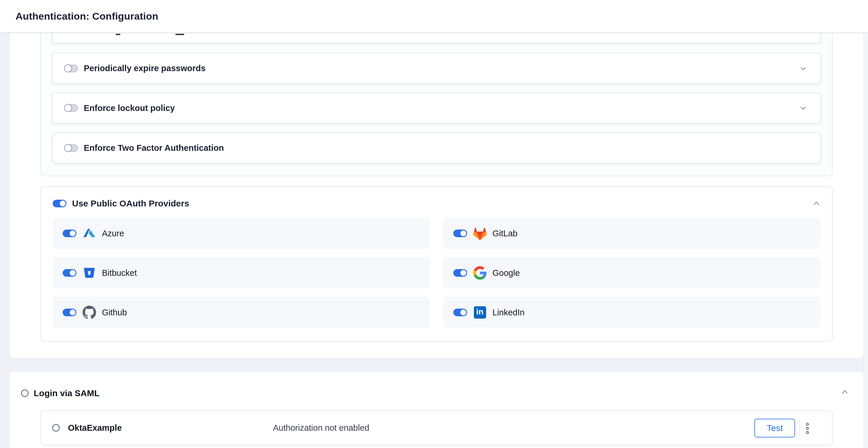  What do you see at coordinates (60, 393) in the screenshot?
I see `saml-section-header: Login via SAML` at bounding box center [60, 393].